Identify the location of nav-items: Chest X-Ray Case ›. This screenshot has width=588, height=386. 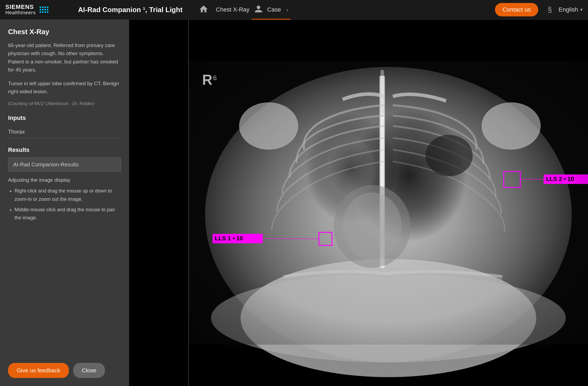
(342, 10).